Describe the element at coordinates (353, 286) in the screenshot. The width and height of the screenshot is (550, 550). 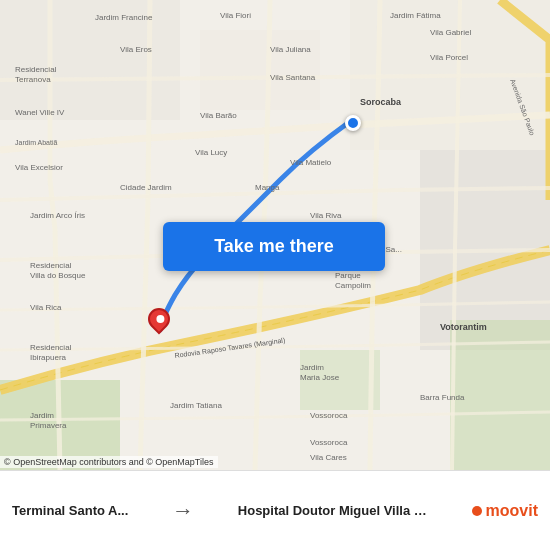
I see `svg-text: Campolim` at that location.